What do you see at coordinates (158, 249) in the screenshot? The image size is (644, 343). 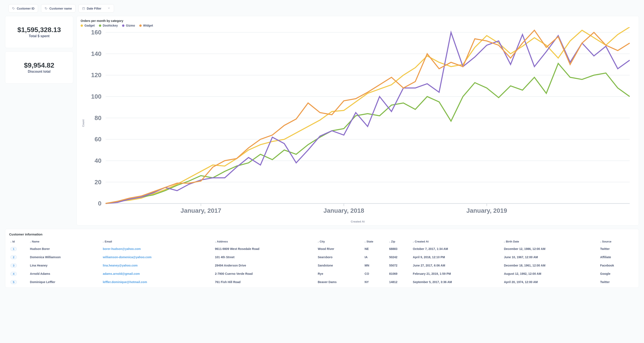 I see `cell-email: borer-hudson@yahoo.com` at bounding box center [158, 249].